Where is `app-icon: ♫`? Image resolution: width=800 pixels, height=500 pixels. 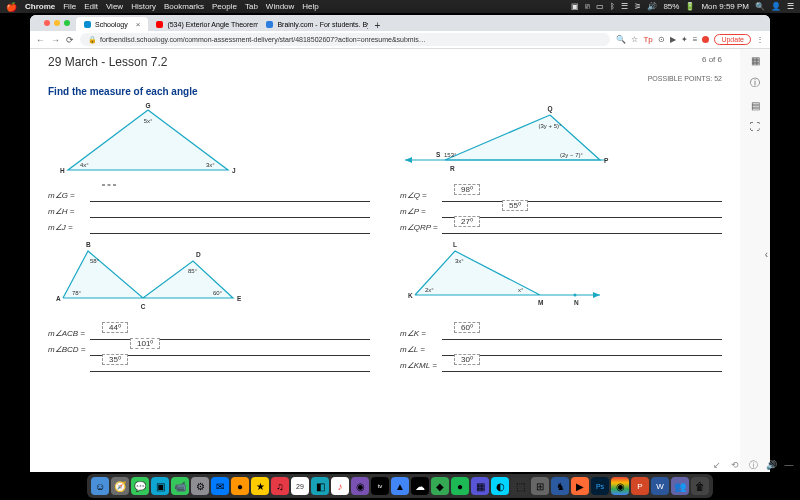 app-icon: ♫ is located at coordinates (280, 486).